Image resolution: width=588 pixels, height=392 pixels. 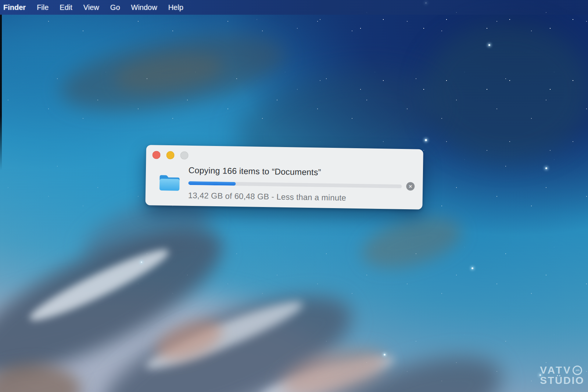 I want to click on copy-title: Copying 166 items to “Documents”, so click(x=302, y=172).